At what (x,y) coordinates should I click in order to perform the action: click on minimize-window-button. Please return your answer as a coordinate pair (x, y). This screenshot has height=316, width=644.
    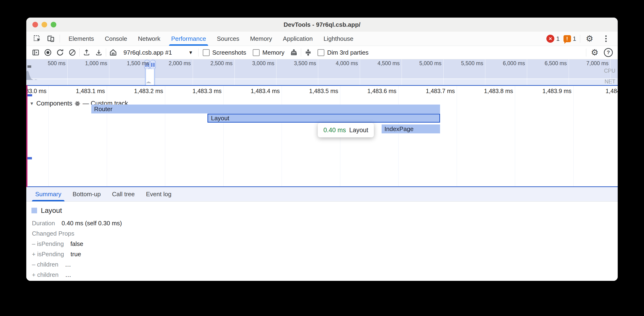
    Looking at the image, I should click on (44, 24).